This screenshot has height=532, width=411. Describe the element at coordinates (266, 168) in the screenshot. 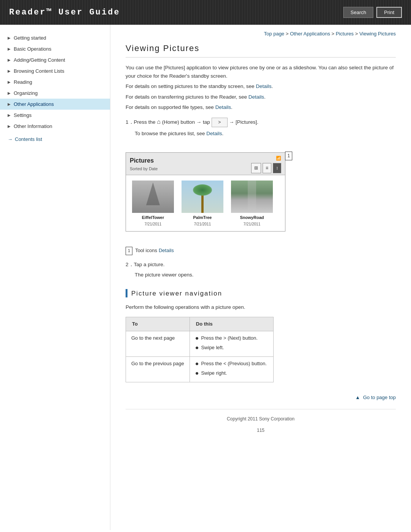

I see `icon-buttons: ⊞ ≡ ↕` at that location.